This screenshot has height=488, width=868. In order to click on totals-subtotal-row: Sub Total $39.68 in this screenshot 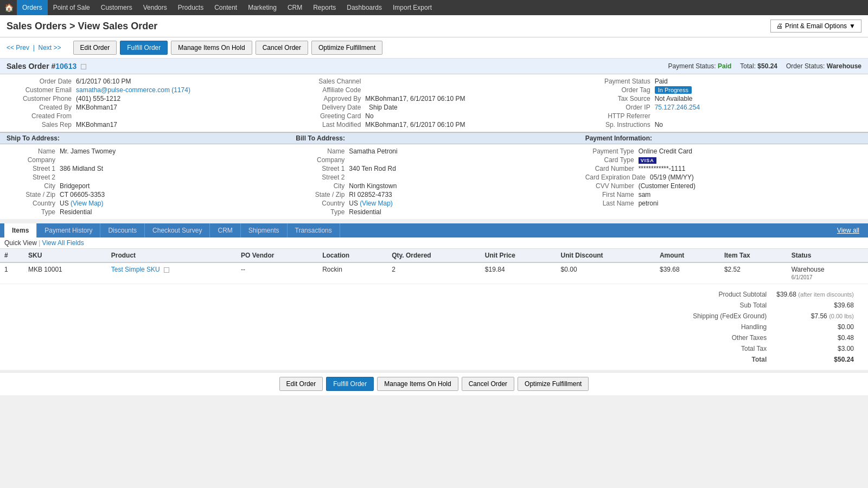, I will do `click(774, 305)`.